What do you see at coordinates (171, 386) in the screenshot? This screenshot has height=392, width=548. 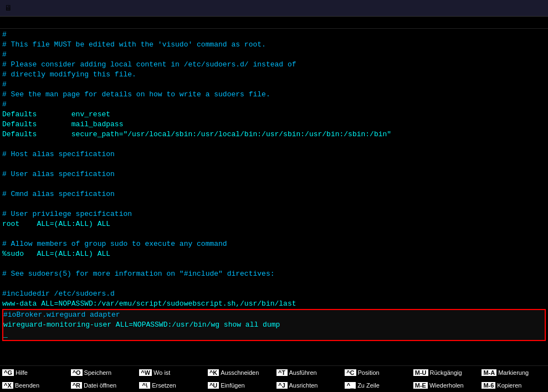 I see `footer-item: ^\Ersetzen` at bounding box center [171, 386].